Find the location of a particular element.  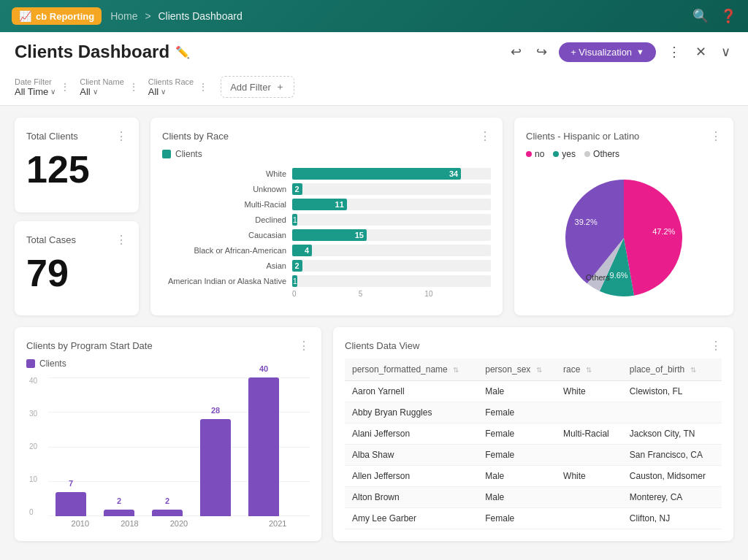

table-header: person_formatted_name ⇅ is located at coordinates (411, 369).